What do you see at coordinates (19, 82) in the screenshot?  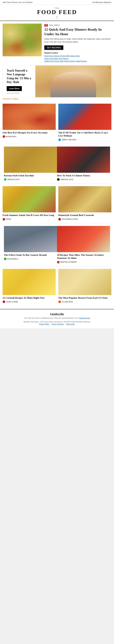 I see `ad-content: Teach Yourself a New Language Using the …` at bounding box center [19, 82].